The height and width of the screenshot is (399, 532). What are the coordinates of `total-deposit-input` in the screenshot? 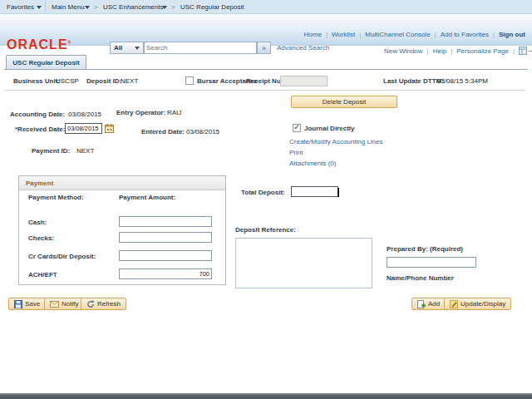 It's located at (314, 191).